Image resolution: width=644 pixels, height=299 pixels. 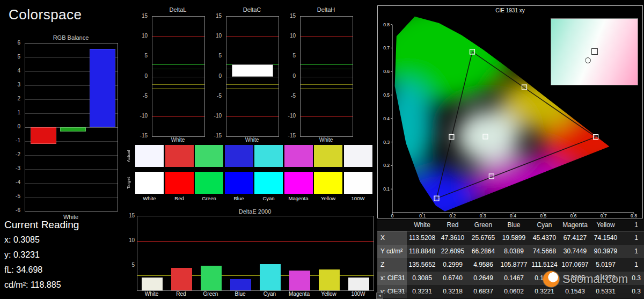 I want to click on delta-y-tick-label: -15, so click(x=288, y=135).